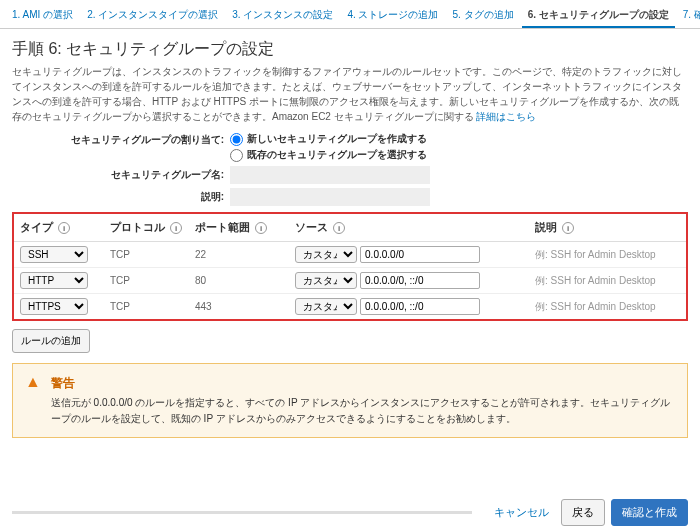 This screenshot has height=532, width=700. I want to click on radio-new-sg: 新しいセキュリティグループを作成する, so click(328, 139).